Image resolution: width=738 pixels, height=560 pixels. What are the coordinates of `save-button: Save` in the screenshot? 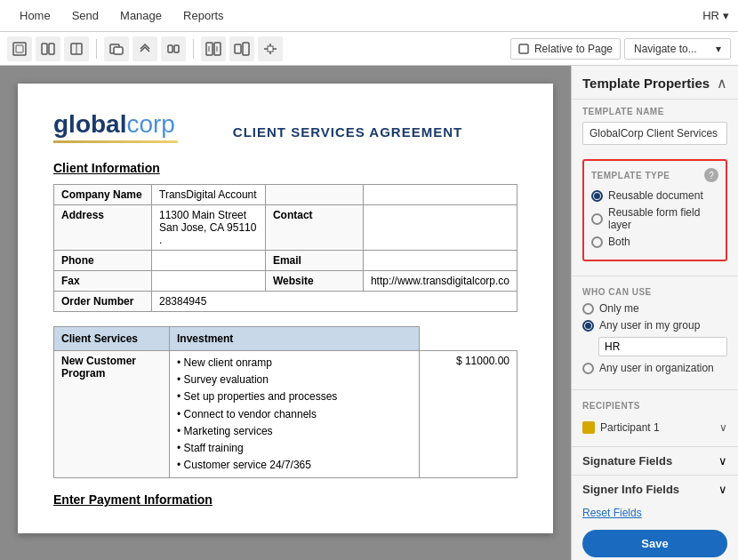 It's located at (654, 544).